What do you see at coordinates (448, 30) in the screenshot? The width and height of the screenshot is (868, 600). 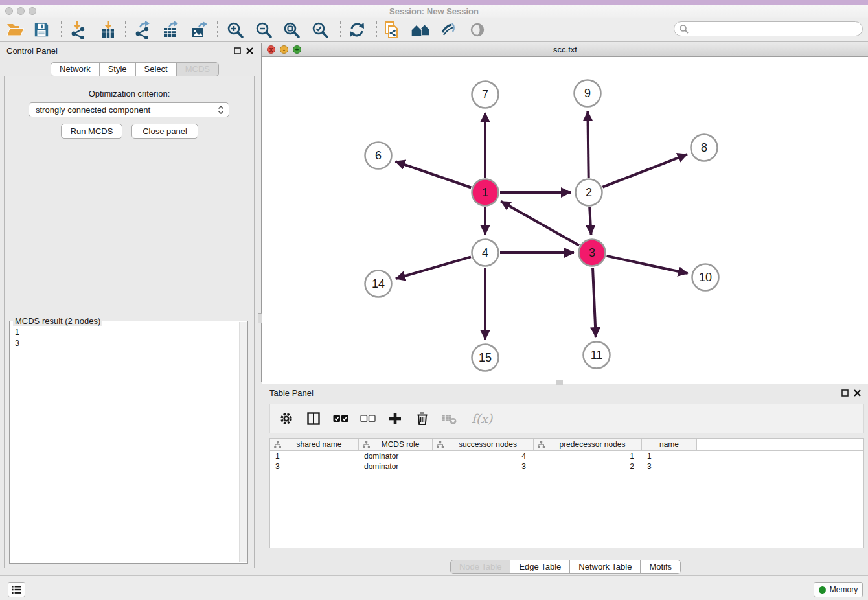 I see `graphics-details-icon` at bounding box center [448, 30].